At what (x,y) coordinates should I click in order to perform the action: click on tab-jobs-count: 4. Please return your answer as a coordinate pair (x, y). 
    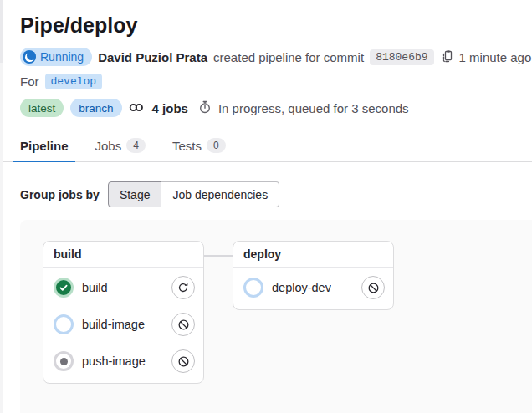
    Looking at the image, I should click on (136, 145).